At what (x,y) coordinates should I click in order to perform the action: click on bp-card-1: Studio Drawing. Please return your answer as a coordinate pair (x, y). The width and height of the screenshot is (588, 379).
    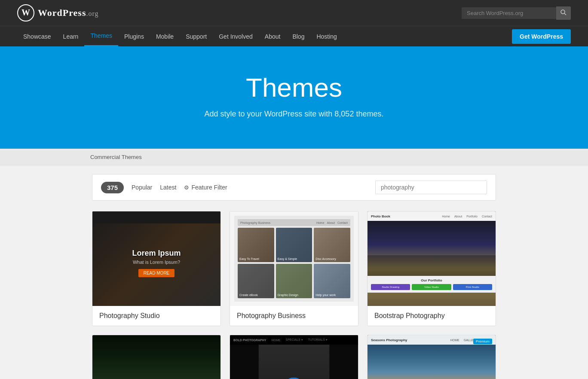
    Looking at the image, I should click on (390, 287).